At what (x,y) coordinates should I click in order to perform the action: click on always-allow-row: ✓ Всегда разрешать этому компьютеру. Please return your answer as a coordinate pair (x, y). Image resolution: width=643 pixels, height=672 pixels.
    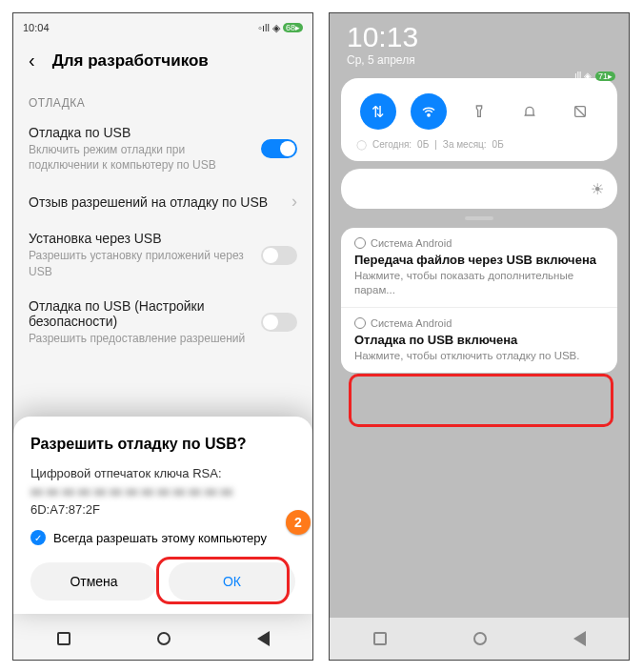
    Looking at the image, I should click on (163, 538).